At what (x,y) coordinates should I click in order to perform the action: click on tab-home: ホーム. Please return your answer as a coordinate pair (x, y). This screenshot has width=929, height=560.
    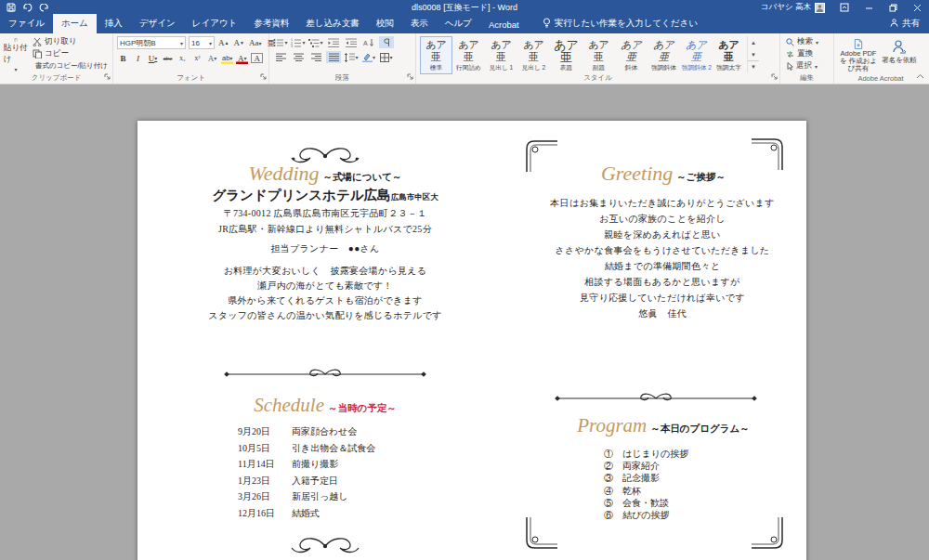
    Looking at the image, I should click on (74, 24).